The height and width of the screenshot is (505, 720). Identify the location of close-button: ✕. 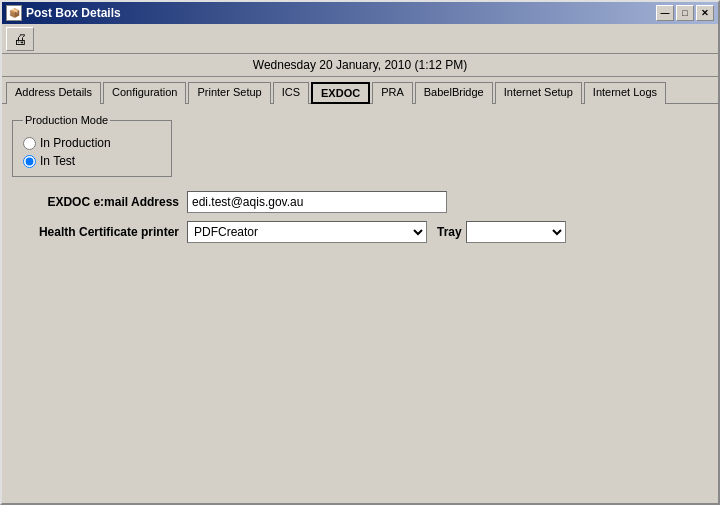
(705, 13).